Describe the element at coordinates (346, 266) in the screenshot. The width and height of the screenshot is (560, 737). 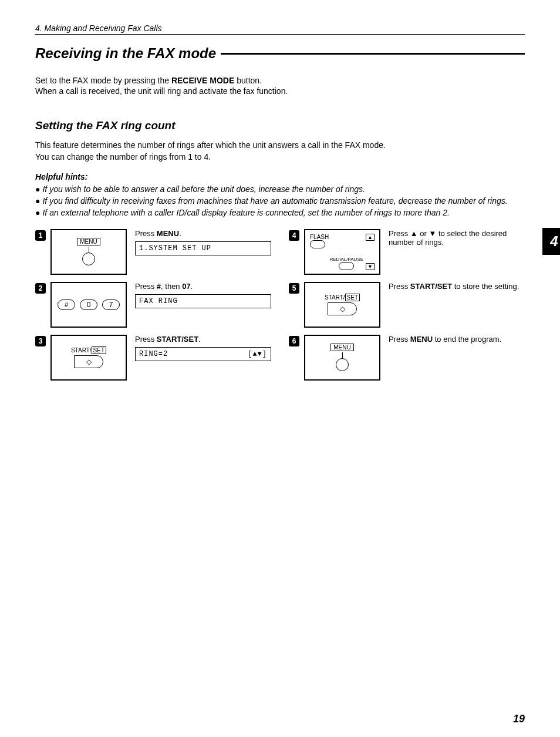
I see `redial-key-icon` at that location.